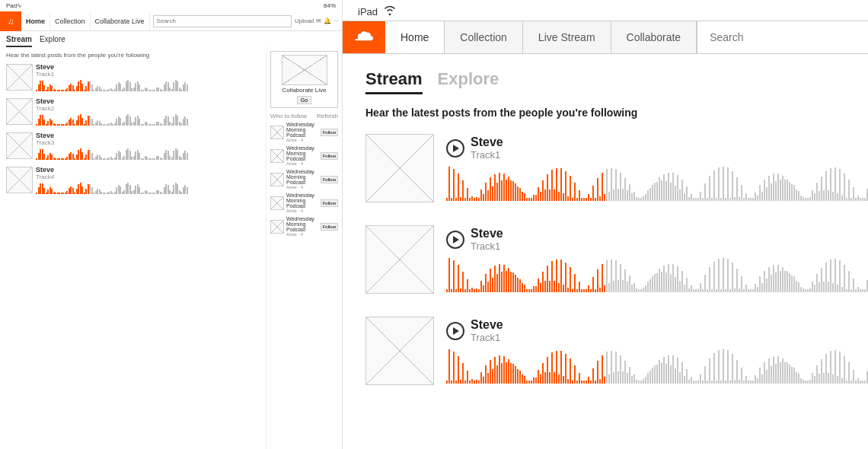  I want to click on ipad-status-bar: iPad, so click(605, 11).